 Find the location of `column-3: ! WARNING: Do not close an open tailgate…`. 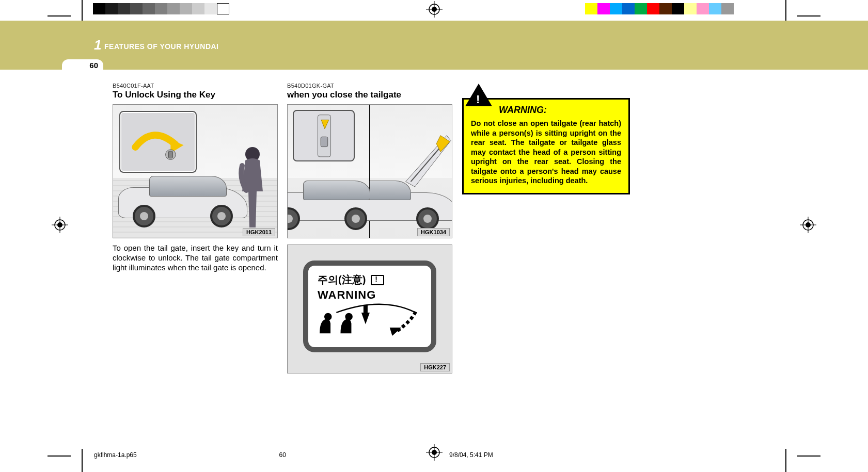

column-3: ! WARNING: Do not close an open tailgate… is located at coordinates (546, 138).